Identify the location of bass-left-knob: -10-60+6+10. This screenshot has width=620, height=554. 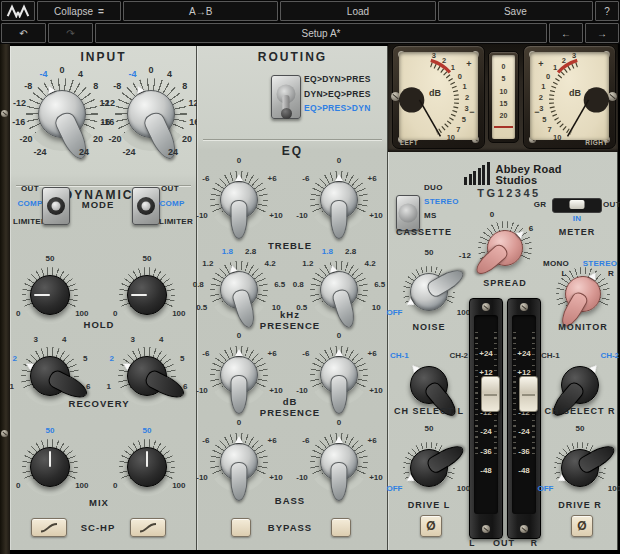
(239, 462).